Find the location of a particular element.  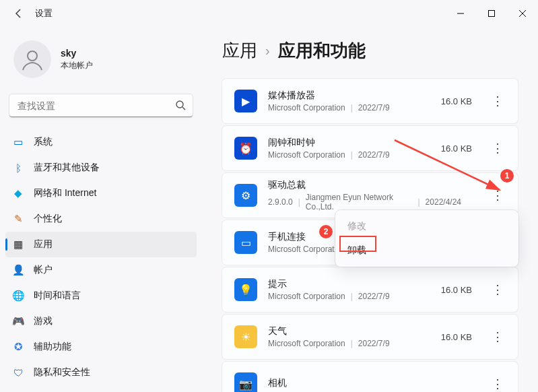

sidebar-item-label: 时间和语言 is located at coordinates (57, 296).